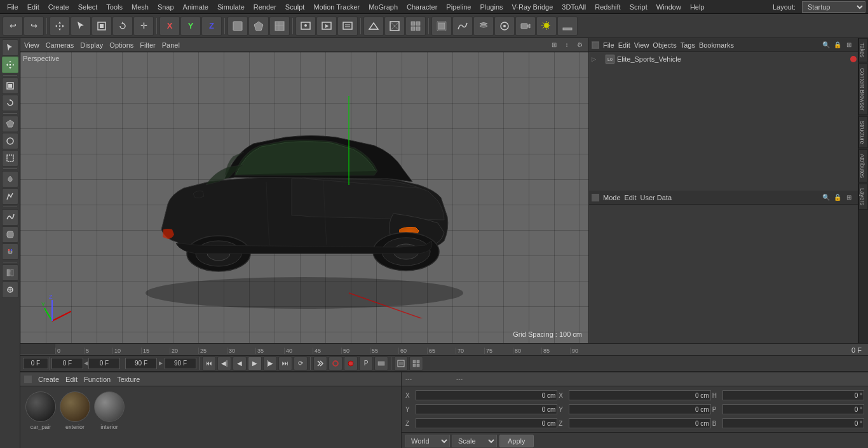 The width and height of the screenshot is (868, 448). Describe the element at coordinates (10, 196) in the screenshot. I see `lt-sculpt` at that location.